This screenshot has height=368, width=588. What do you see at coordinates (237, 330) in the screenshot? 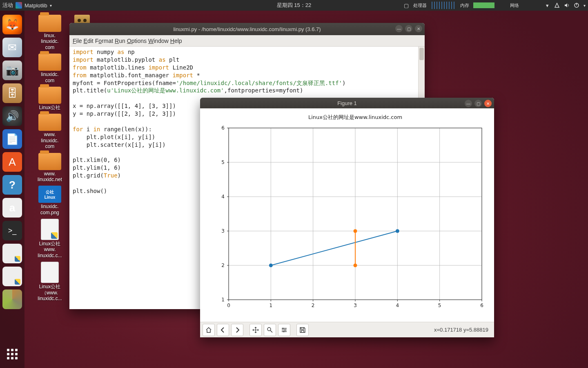
I see `forward-button` at bounding box center [237, 330].